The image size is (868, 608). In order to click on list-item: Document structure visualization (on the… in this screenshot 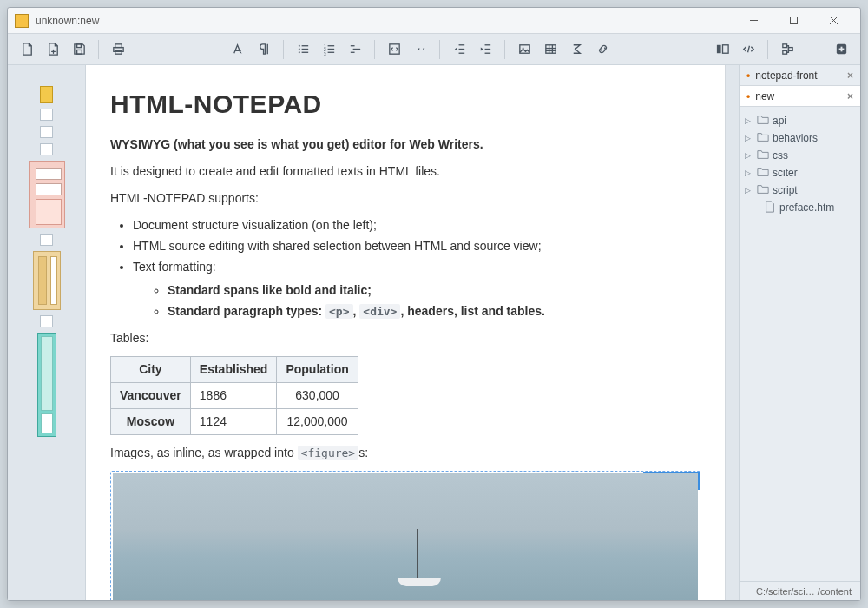, I will do `click(417, 226)`.